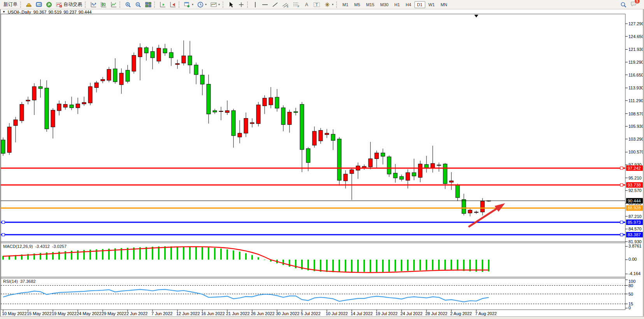 This screenshot has width=644, height=319. Describe the element at coordinates (487, 215) in the screenshot. I see `trend-arrow` at that location.